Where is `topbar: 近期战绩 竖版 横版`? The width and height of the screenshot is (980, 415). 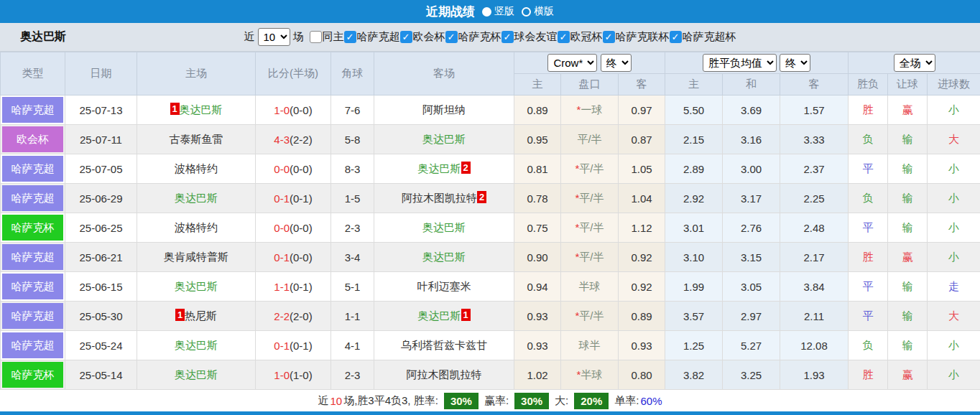 topbar: 近期战绩 竖版 横版 is located at coordinates (490, 11).